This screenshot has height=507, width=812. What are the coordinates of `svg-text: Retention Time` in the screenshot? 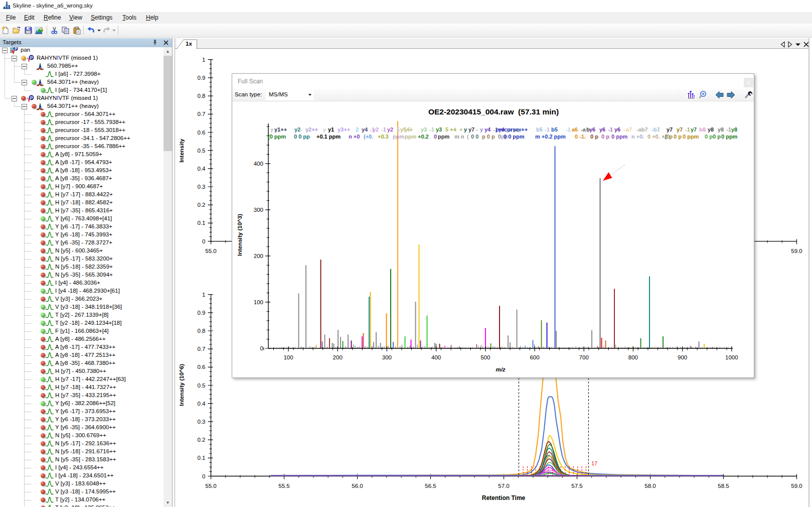 It's located at (504, 498).